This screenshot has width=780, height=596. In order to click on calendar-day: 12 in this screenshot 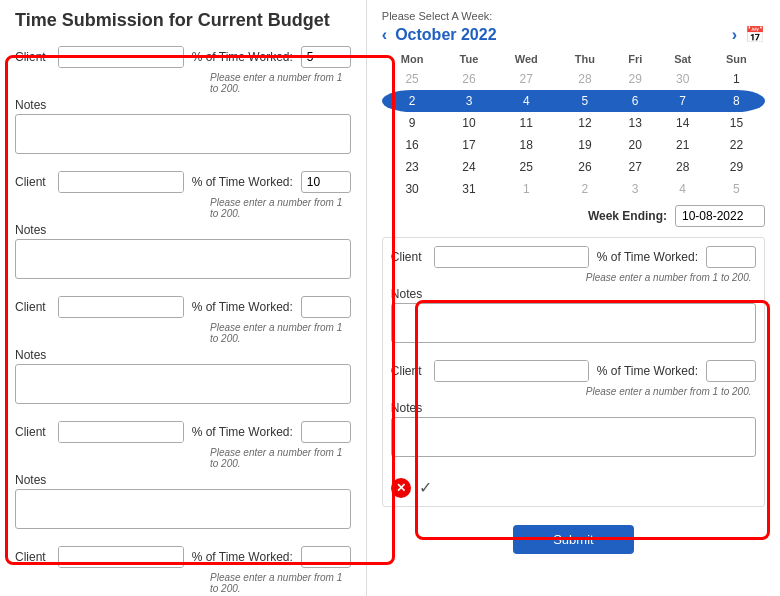, I will do `click(585, 123)`.